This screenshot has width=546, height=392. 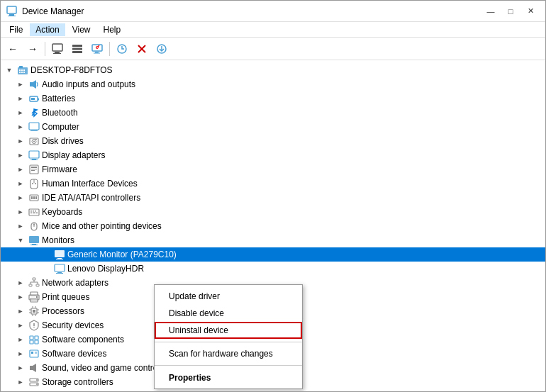 I want to click on computer-expander: ►, so click(x=21, y=127).